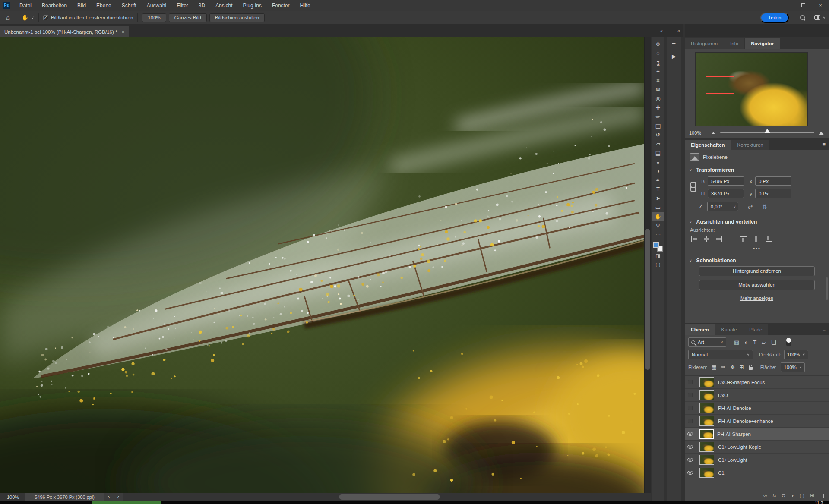 The width and height of the screenshot is (829, 504). I want to click on layer-row: DxO, so click(757, 395).